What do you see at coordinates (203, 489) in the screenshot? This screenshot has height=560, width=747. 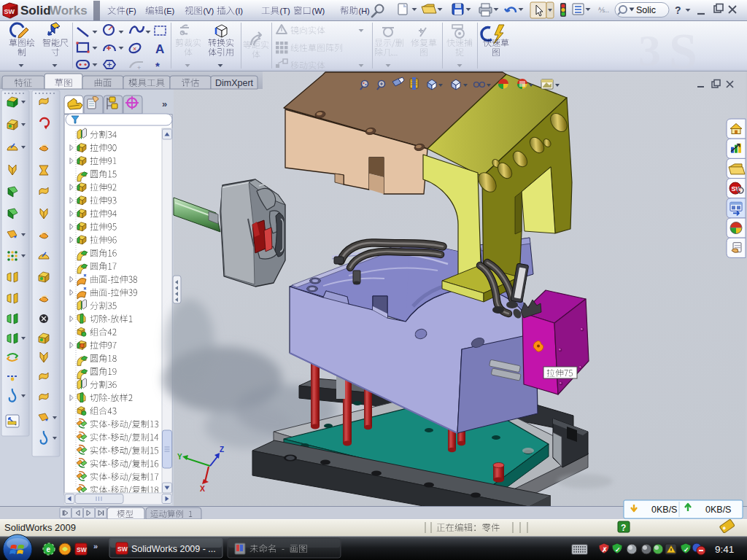 I see `svg-text: X` at bounding box center [203, 489].